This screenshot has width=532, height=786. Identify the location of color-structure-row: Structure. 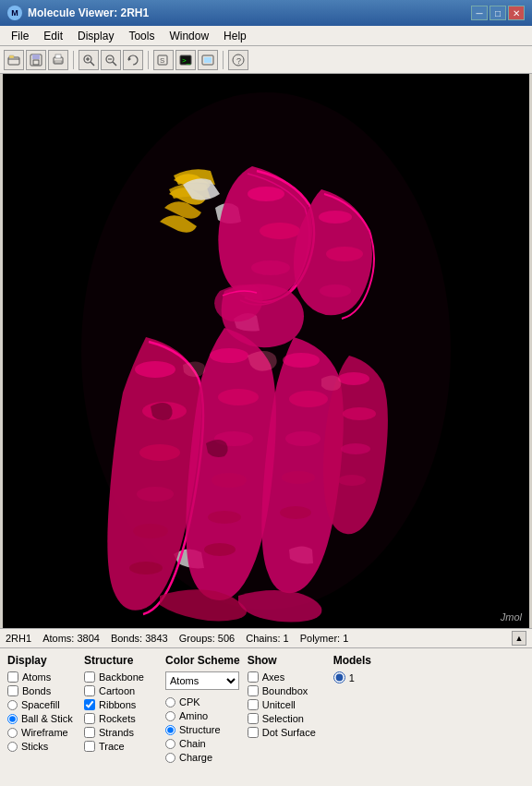
(203, 730).